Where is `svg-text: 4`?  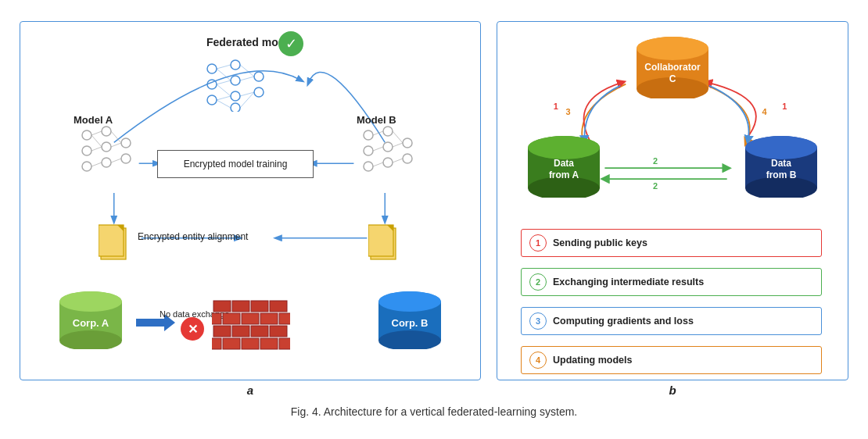
svg-text: 4 is located at coordinates (765, 112).